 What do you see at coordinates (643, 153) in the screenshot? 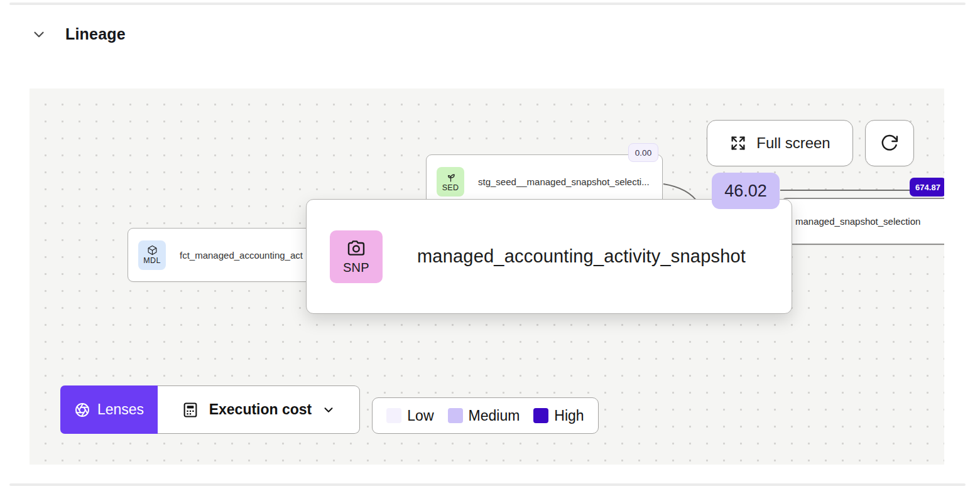
I see `node-cost-badge-low: 0.00` at bounding box center [643, 153].